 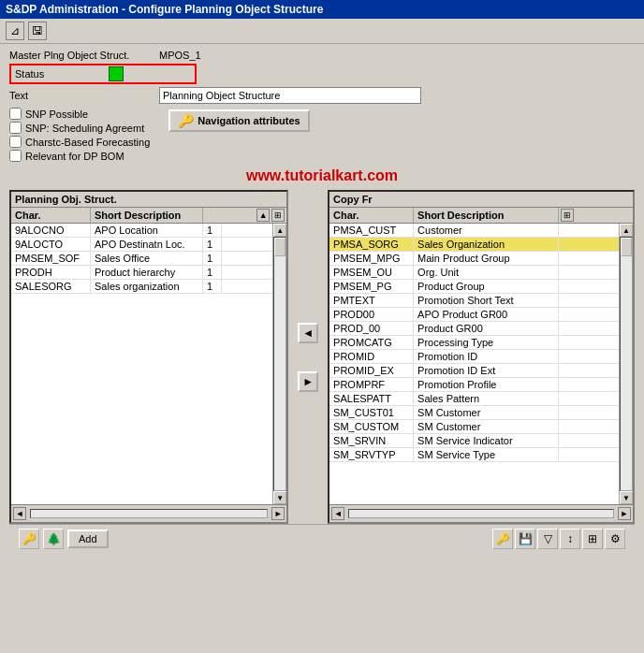 I want to click on master-value: MPOS_1, so click(x=180, y=55).